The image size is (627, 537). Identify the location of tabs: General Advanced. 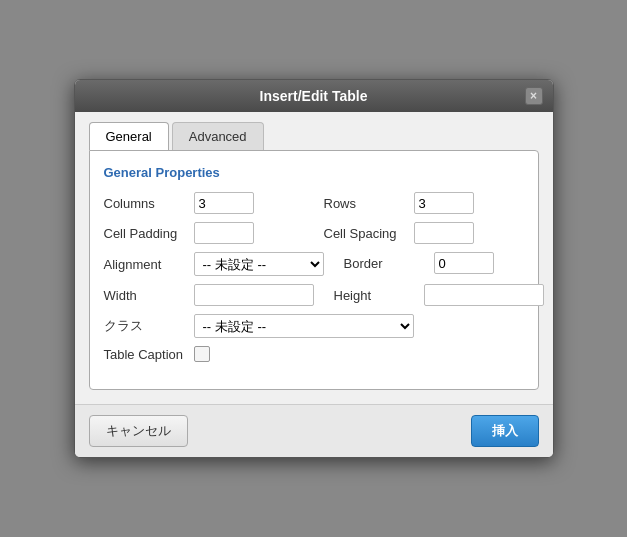
(314, 136).